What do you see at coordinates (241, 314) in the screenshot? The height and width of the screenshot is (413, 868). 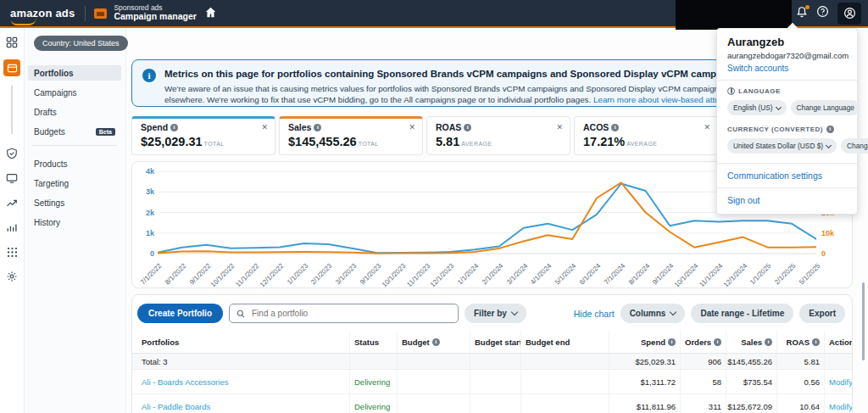 I see `search-icon` at bounding box center [241, 314].